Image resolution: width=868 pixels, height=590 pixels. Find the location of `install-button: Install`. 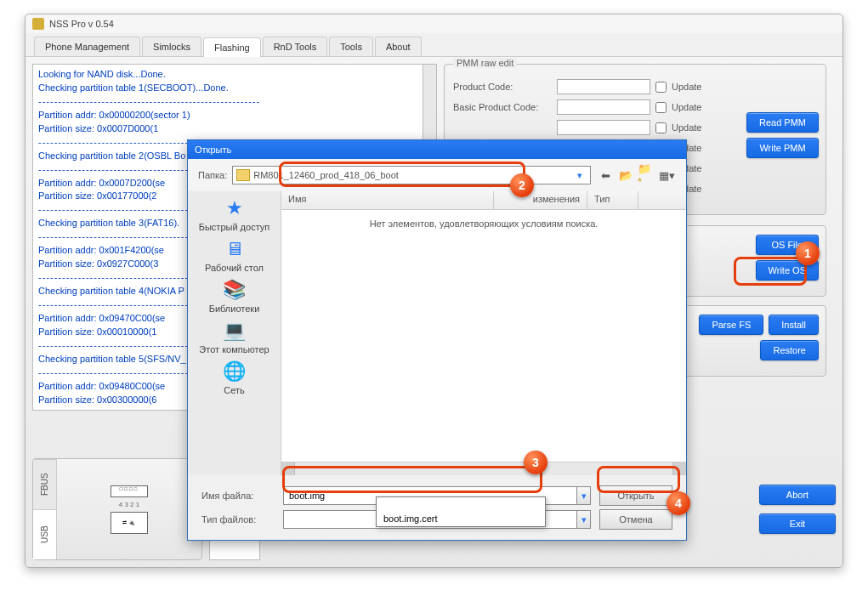

install-button: Install is located at coordinates (794, 325).